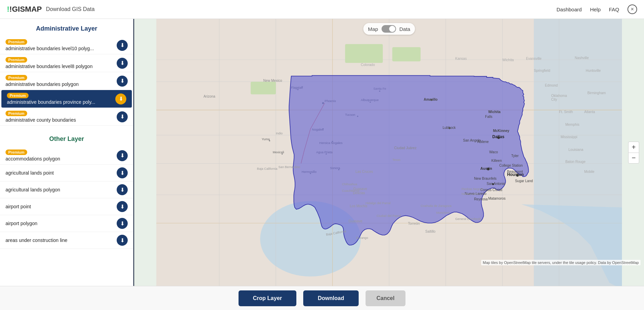 This screenshot has height=310, width=644. What do you see at coordinates (67, 81) in the screenshot?
I see `admin-layer-item: Premium administrative boundaries polygo…` at bounding box center [67, 81].